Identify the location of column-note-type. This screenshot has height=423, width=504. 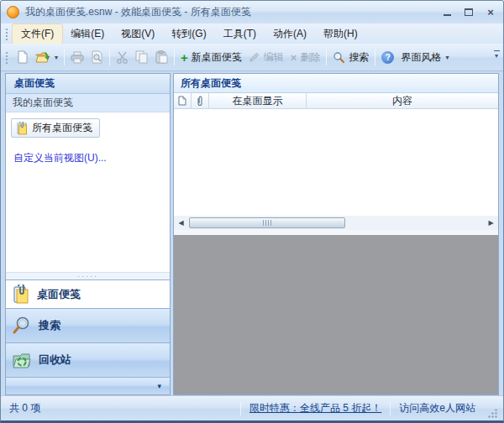
(183, 101).